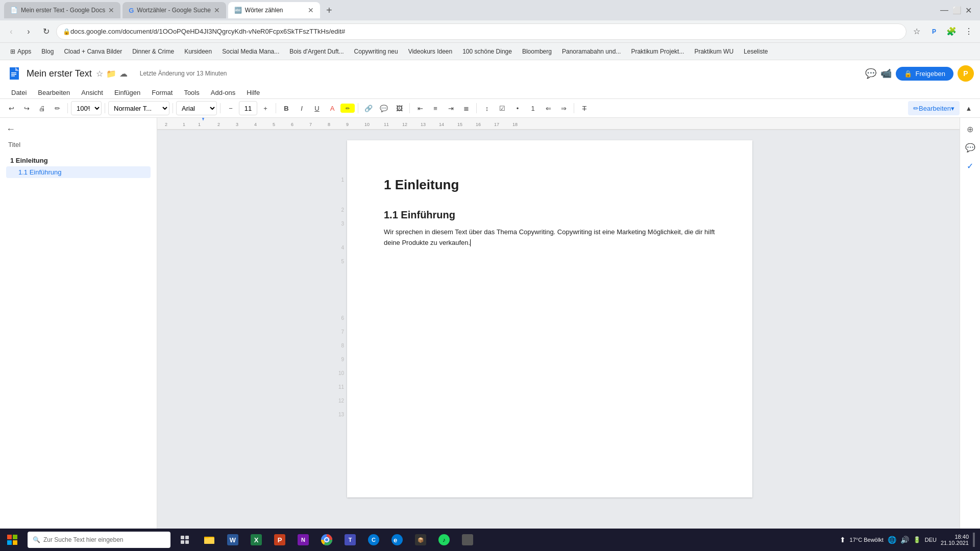  Describe the element at coordinates (548, 108) in the screenshot. I see `indent-less-button: ⇐` at that location.